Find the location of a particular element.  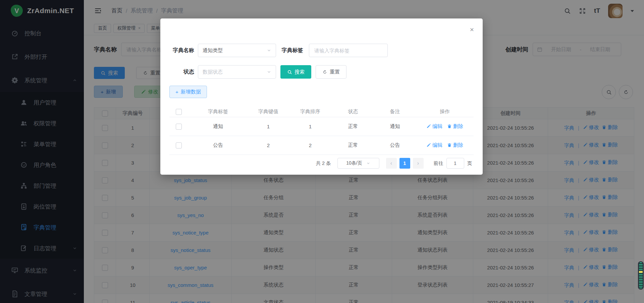

dialog-reset-button: 重置 is located at coordinates (331, 72).